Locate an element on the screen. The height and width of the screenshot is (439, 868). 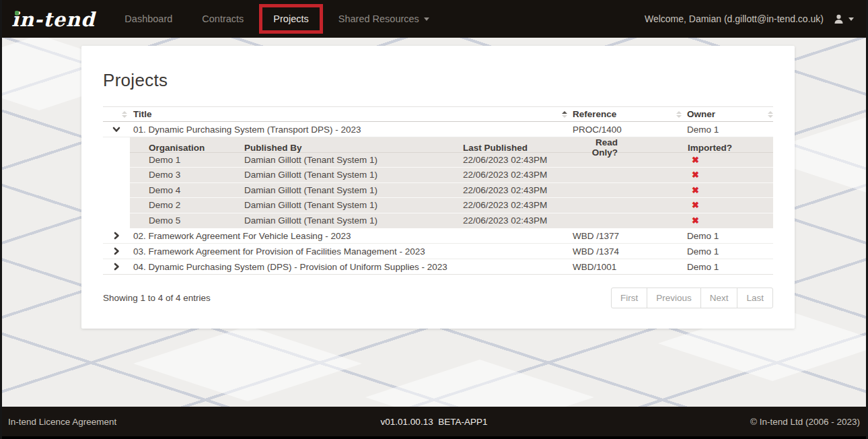
user-icon is located at coordinates (838, 19).